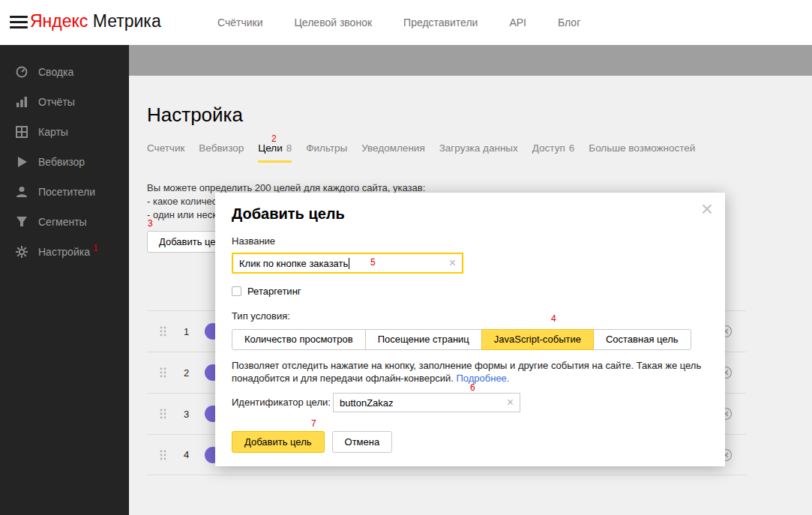  I want to click on funnel-icon, so click(22, 222).